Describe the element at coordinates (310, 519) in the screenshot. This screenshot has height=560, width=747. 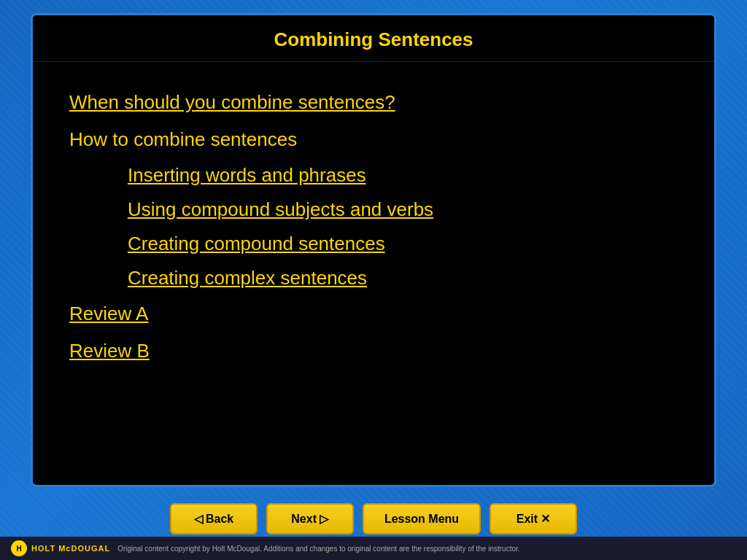
I see `next-button: Next ▷` at that location.